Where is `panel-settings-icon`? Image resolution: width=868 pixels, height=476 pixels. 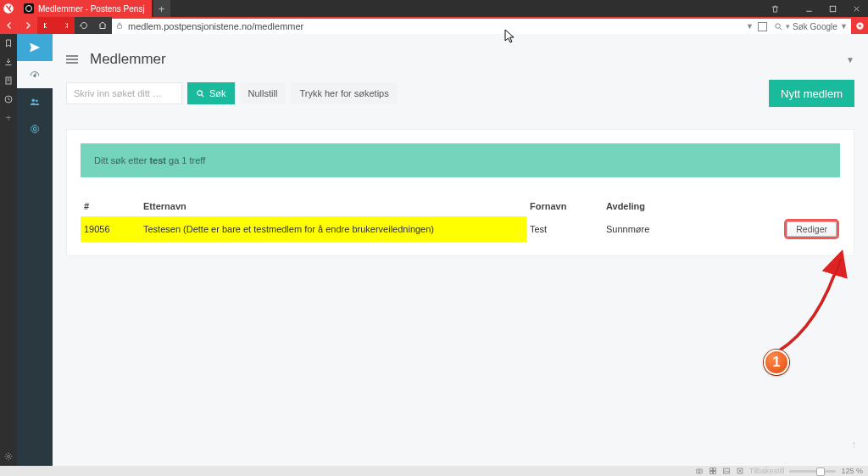
panel-settings-icon is located at coordinates (8, 456).